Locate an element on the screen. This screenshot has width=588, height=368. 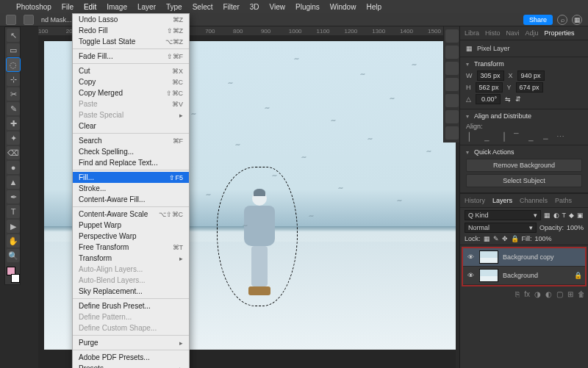
filter-type-icon: T is located at coordinates (564, 215).